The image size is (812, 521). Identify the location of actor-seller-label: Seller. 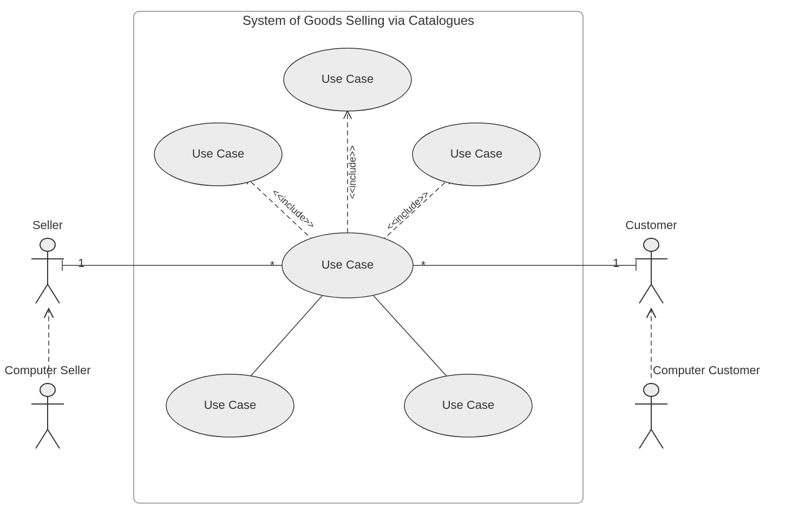
(48, 225).